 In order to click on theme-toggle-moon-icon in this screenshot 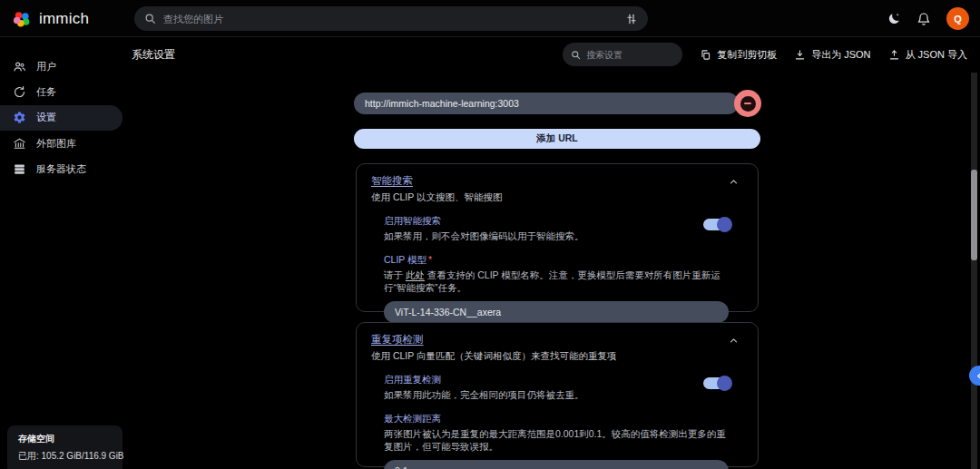, I will do `click(894, 19)`.